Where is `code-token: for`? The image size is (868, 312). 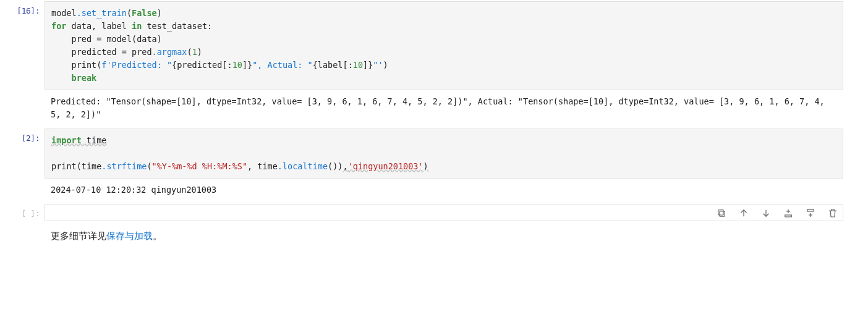
code-token: for is located at coordinates (59, 26).